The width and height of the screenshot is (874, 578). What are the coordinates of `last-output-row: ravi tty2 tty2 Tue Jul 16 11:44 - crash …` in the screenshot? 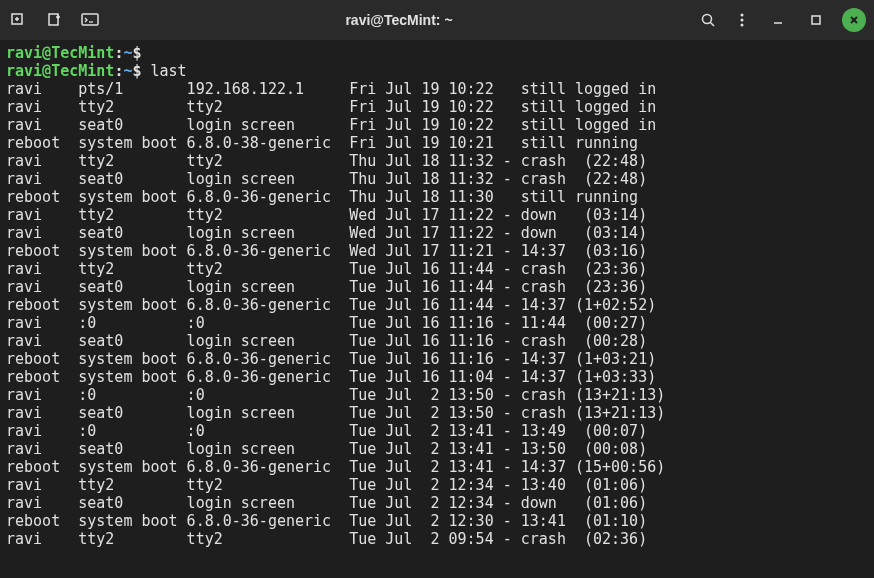 It's located at (437, 269).